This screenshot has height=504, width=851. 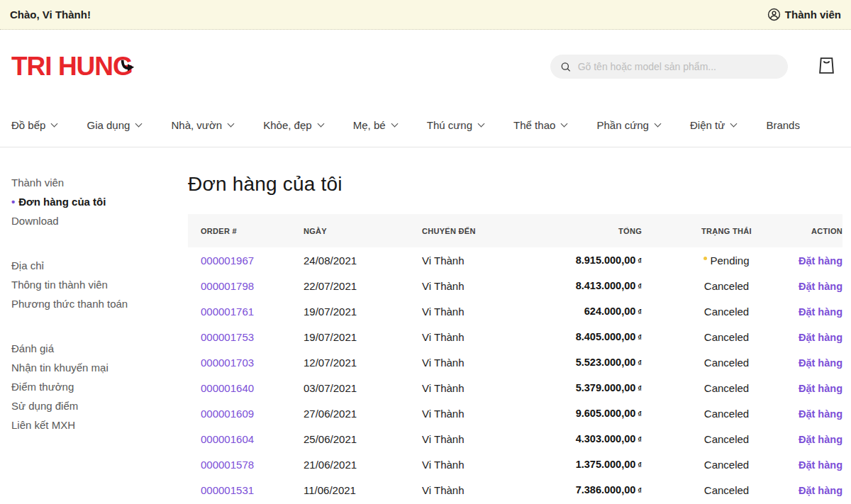 I want to click on order-number-link: 000001578, so click(x=227, y=465).